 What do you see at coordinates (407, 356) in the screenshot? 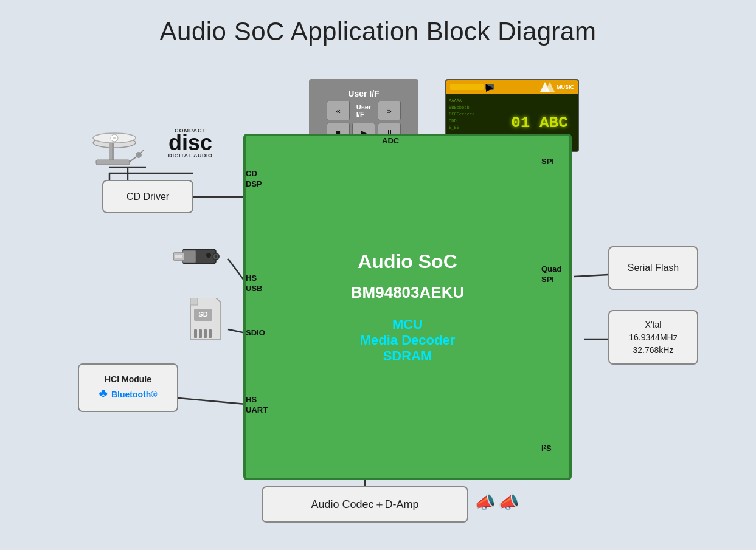
I see `soc-sdram-label: SDRAM` at bounding box center [407, 356].